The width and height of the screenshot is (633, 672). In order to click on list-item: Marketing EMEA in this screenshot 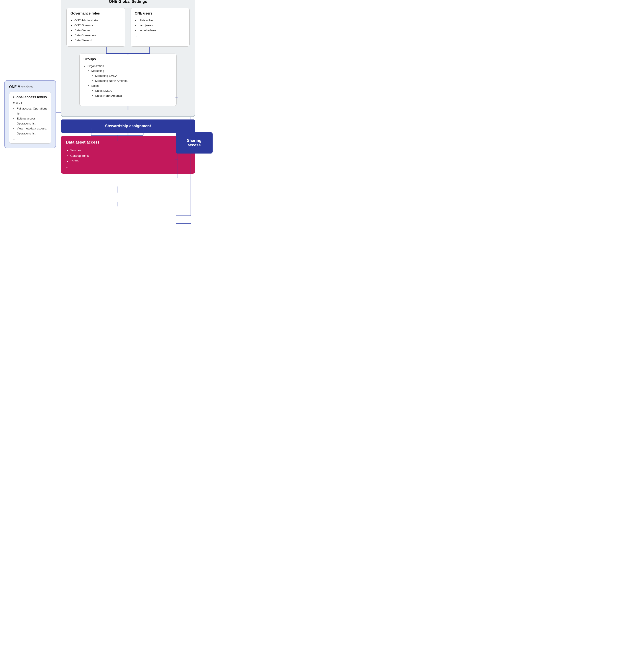, I will do `click(134, 76)`.